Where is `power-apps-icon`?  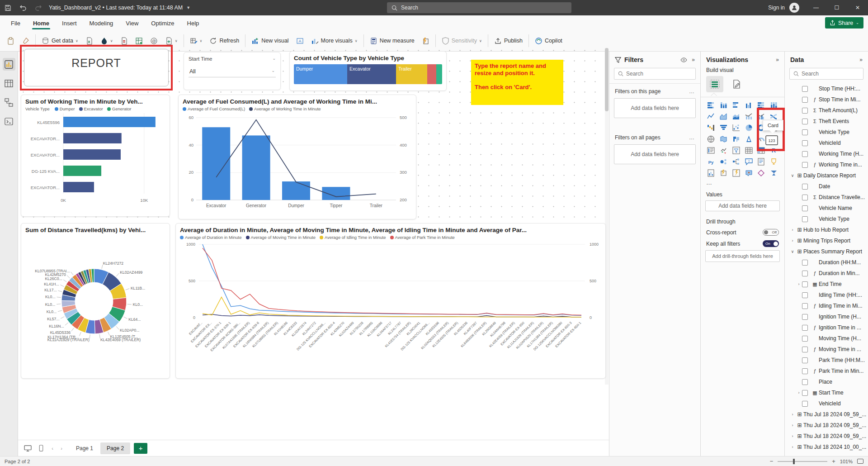
power-apps-icon is located at coordinates (761, 173).